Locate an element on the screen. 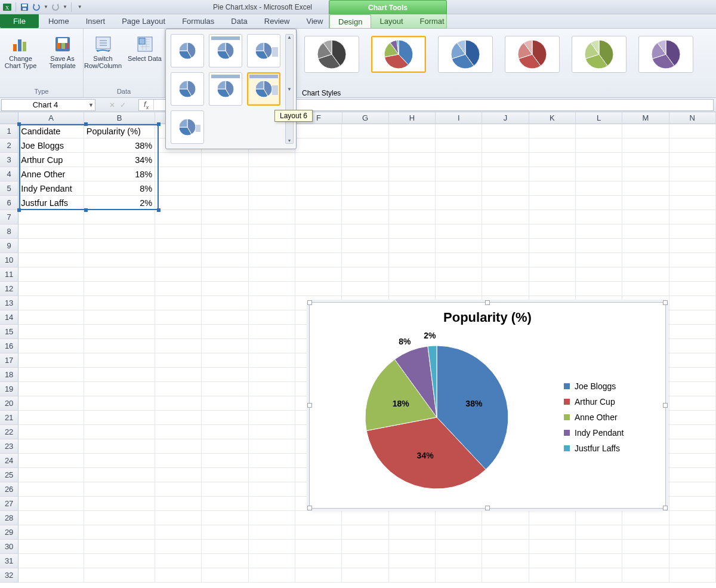  cell-A11 is located at coordinates (51, 275).